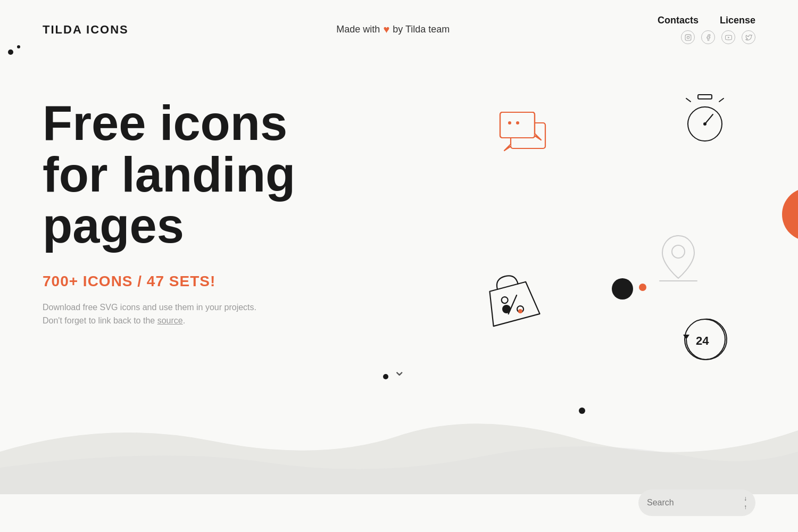 This screenshot has height=532, width=798. Describe the element at coordinates (19, 47) in the screenshot. I see `decorative-dot-tiny` at that location.